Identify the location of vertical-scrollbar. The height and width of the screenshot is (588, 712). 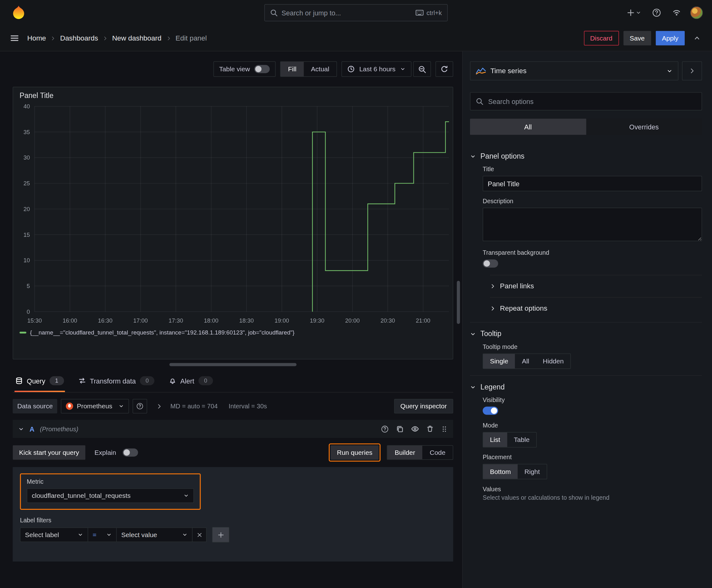
(458, 302).